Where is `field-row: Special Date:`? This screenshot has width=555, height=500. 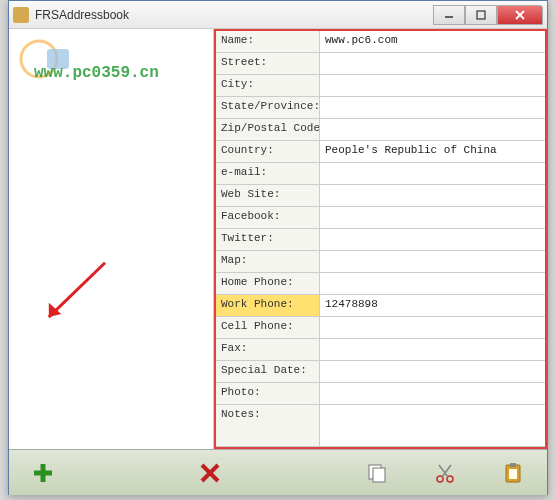 field-row: Special Date: is located at coordinates (380, 372).